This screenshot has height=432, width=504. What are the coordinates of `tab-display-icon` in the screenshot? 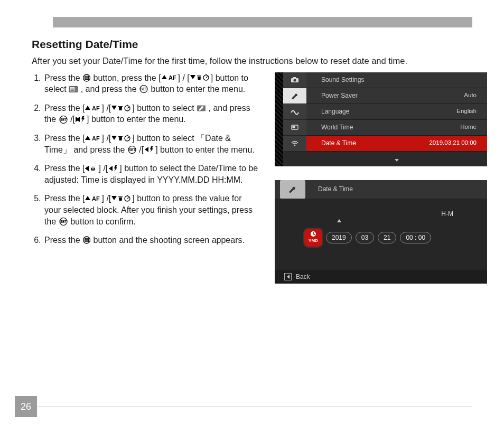 It's located at (295, 128).